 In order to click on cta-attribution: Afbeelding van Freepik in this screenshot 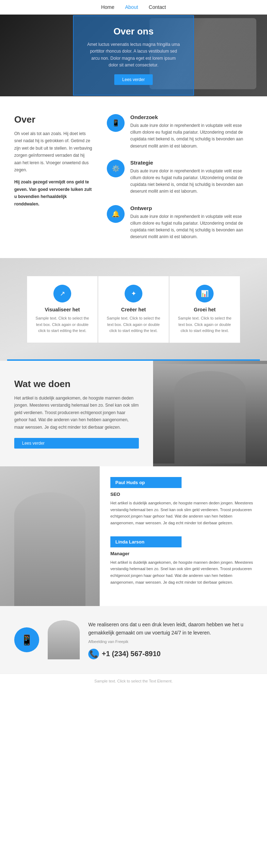, I will do `click(171, 642)`.